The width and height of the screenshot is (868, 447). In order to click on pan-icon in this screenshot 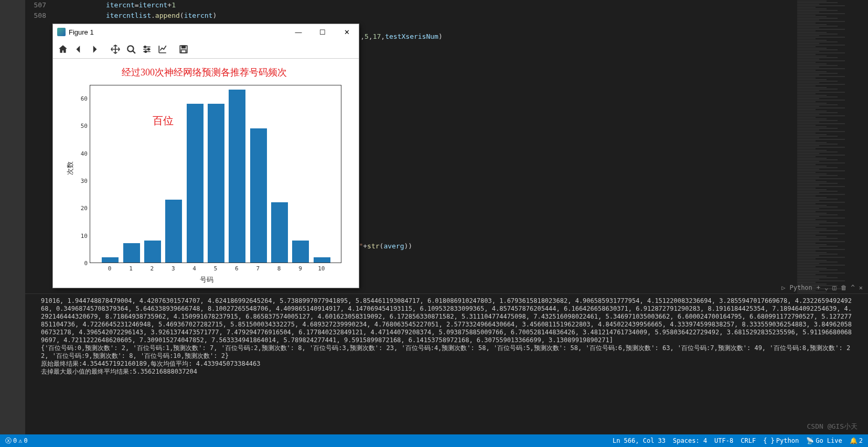, I will do `click(115, 49)`.